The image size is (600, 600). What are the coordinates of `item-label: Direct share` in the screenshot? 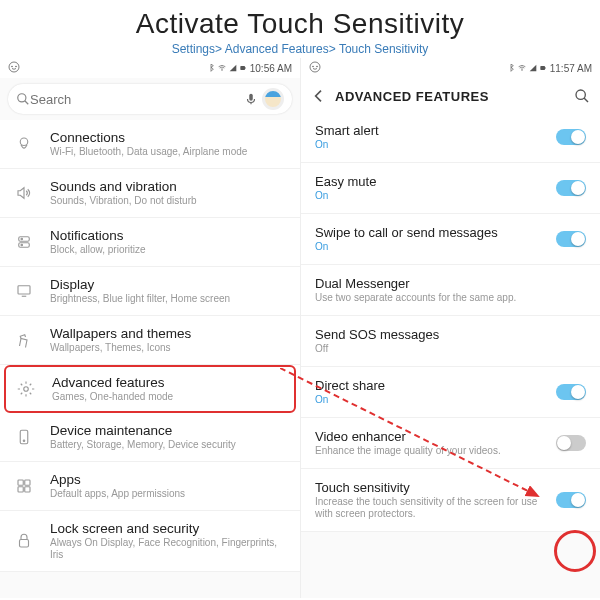 It's located at (432, 386).